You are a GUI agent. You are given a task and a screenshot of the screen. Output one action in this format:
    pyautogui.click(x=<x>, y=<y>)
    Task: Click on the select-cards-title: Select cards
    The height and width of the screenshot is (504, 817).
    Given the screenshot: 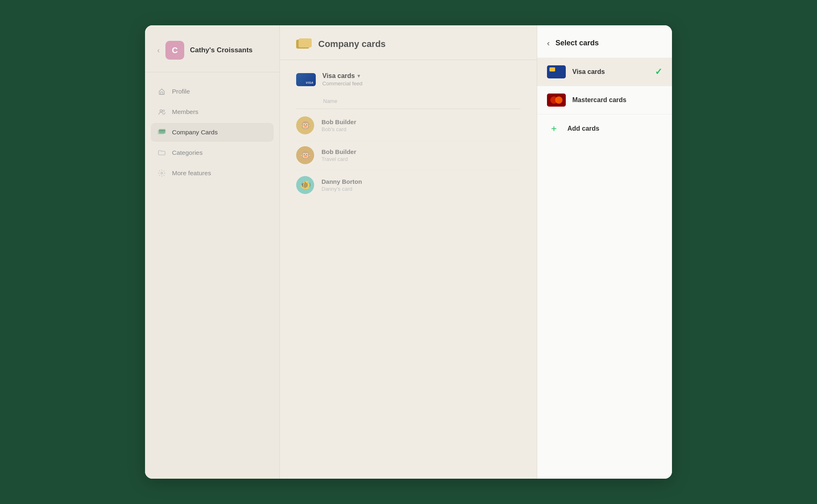 What is the action you would take?
    pyautogui.click(x=577, y=43)
    